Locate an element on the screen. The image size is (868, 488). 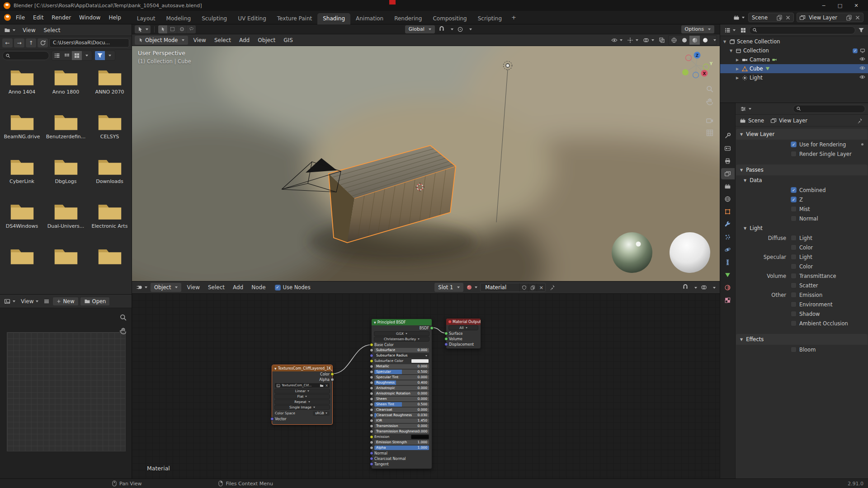
node-snap-dropdown is located at coordinates (694, 287).